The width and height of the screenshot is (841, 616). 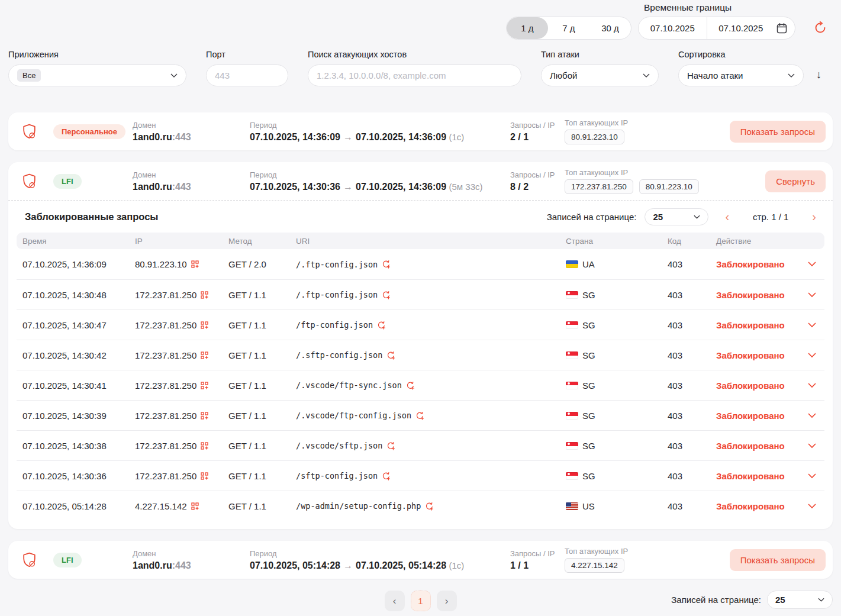 What do you see at coordinates (67, 560) in the screenshot?
I see `attack-type-badge: LFI` at bounding box center [67, 560].